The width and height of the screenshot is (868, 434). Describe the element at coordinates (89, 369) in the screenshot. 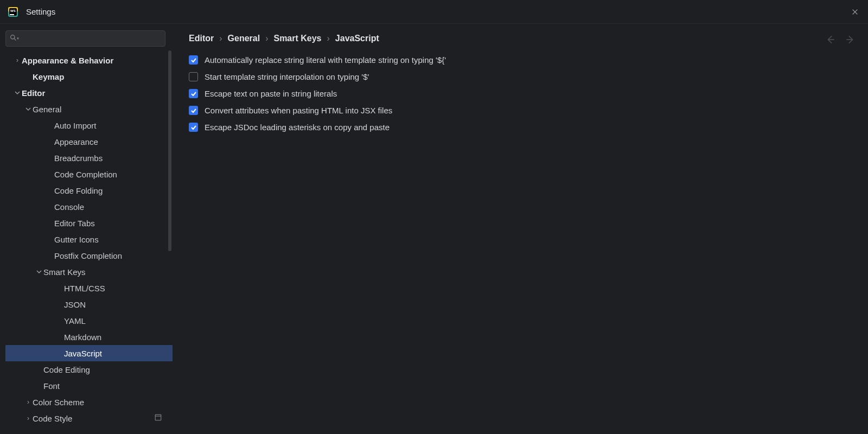

I see `tree-item-code-editing: ›Code Editing` at that location.